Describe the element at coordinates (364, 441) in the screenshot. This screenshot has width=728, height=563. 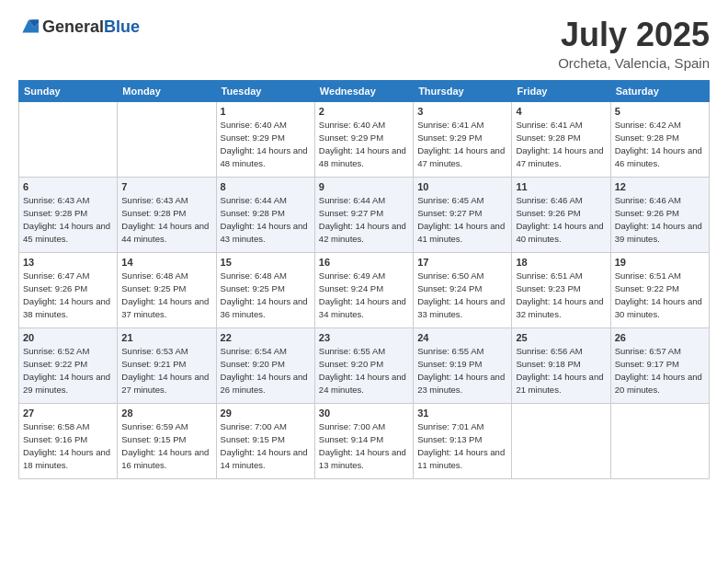
I see `calendar-cell: 30Sunrise: 7:00 AMSunset: 9:14 PMDayligh…` at that location.